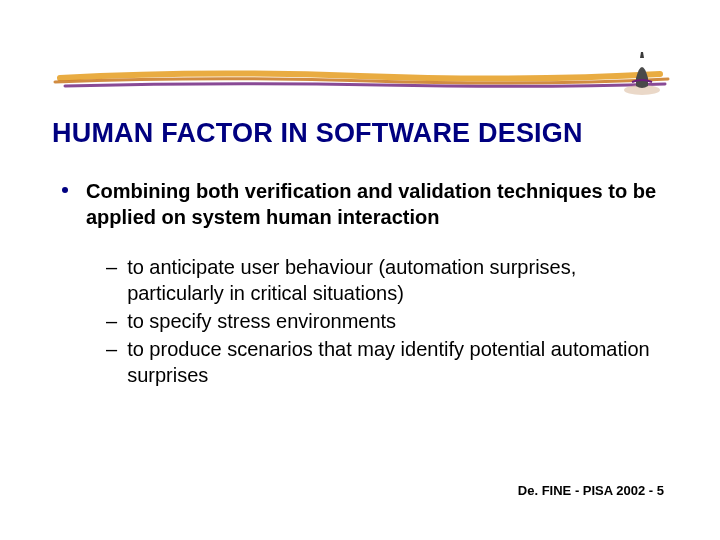 The image size is (720, 540). What do you see at coordinates (362, 204) in the screenshot?
I see `bullet-item: Combining both verification and validati…` at bounding box center [362, 204].